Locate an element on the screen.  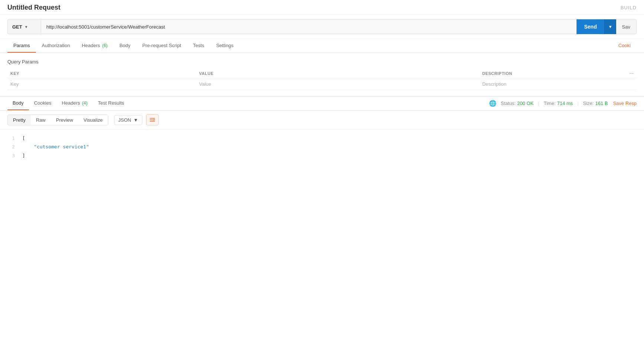
line-number: 1 is located at coordinates (11, 138).